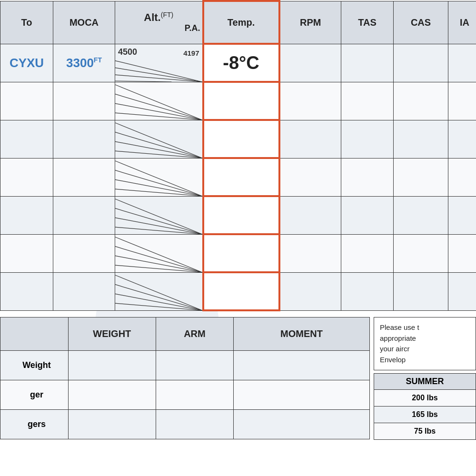  Describe the element at coordinates (425, 431) in the screenshot. I see `summer-row-3: 75 lbs` at that location.